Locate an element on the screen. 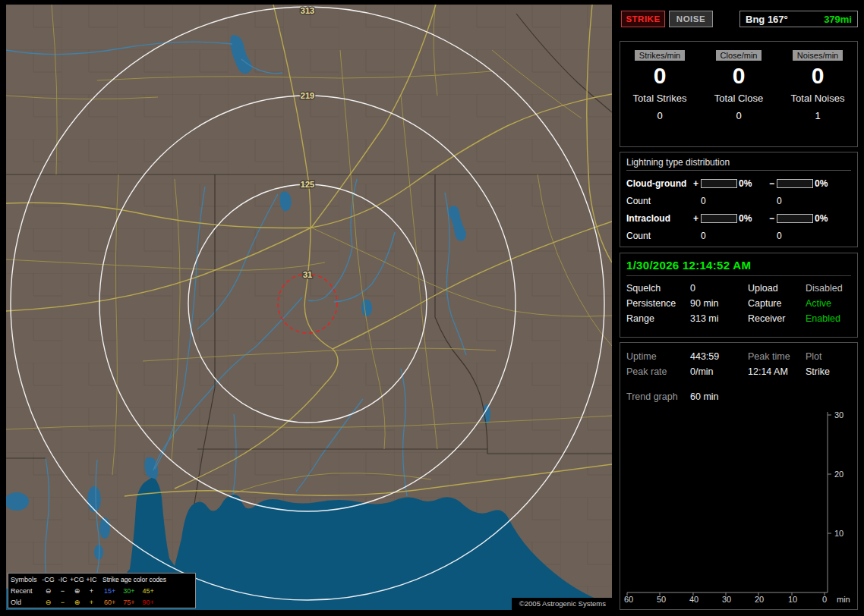  pos-cg-recent-icon: ⊕ is located at coordinates (77, 591).